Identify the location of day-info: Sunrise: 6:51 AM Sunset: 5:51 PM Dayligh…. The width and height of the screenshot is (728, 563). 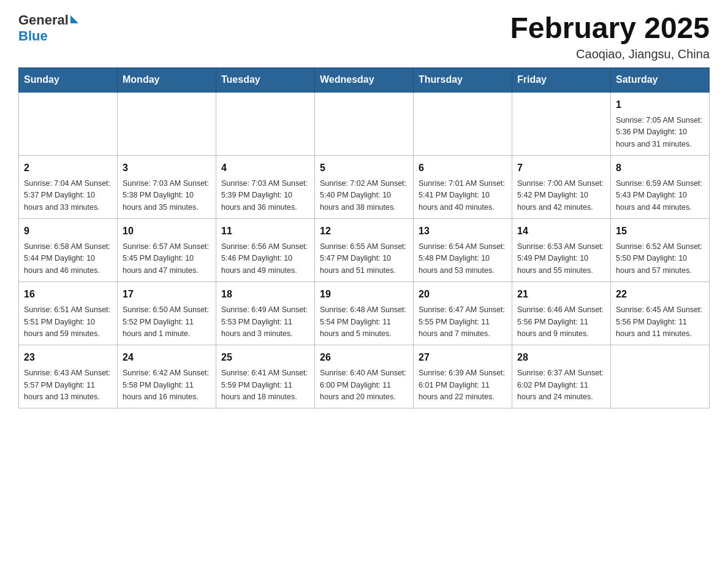
(68, 322).